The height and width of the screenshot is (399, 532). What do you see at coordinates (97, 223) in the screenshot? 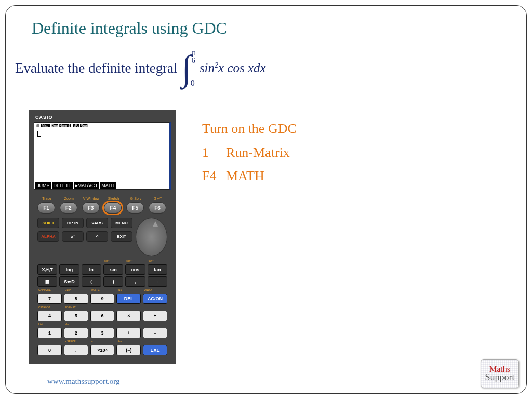
I see `vars-key: VARS` at bounding box center [97, 223].